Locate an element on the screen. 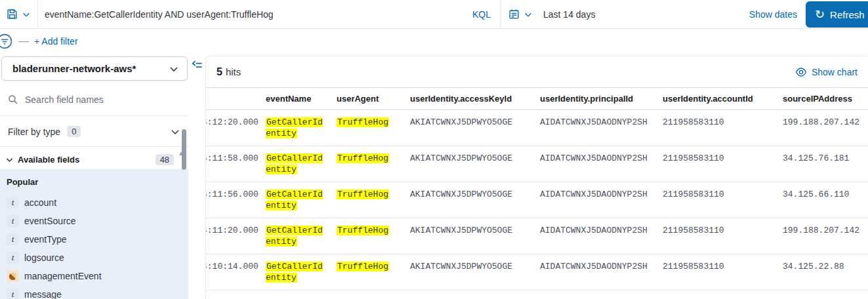 The height and width of the screenshot is (299, 868). field-name: eventSource is located at coordinates (50, 221).